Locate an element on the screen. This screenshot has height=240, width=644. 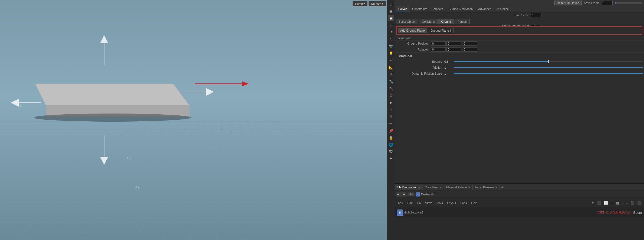
toolbar-icon-pin: 📌 is located at coordinates (391, 131).